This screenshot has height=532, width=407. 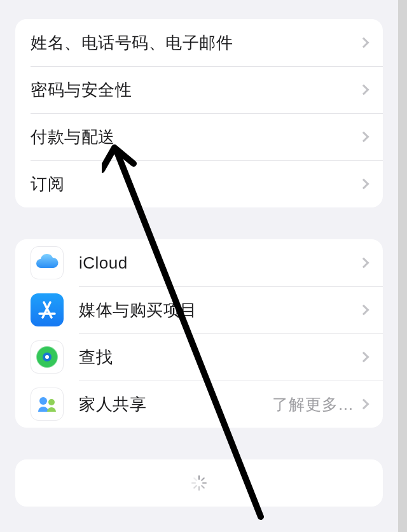 What do you see at coordinates (219, 263) in the screenshot?
I see `row-label: iCloud` at bounding box center [219, 263].